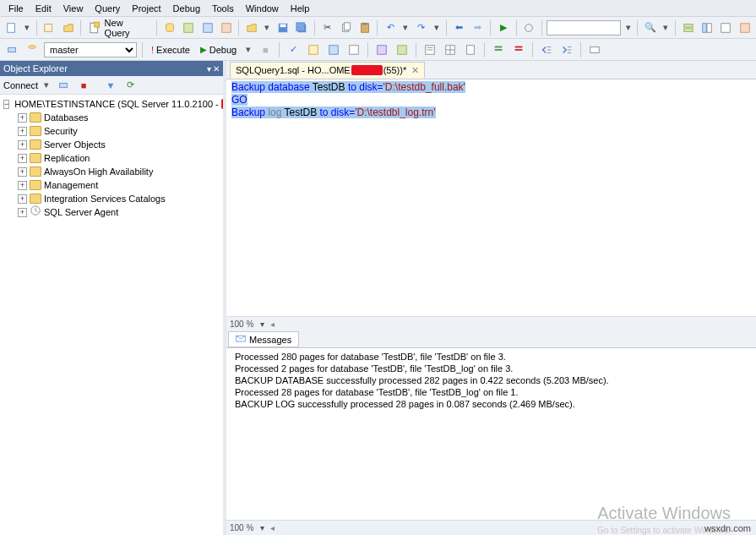 Image resolution: width=756 pixels, height=535 pixels. What do you see at coordinates (209, 69) in the screenshot?
I see `pin-icon: ▾` at bounding box center [209, 69].